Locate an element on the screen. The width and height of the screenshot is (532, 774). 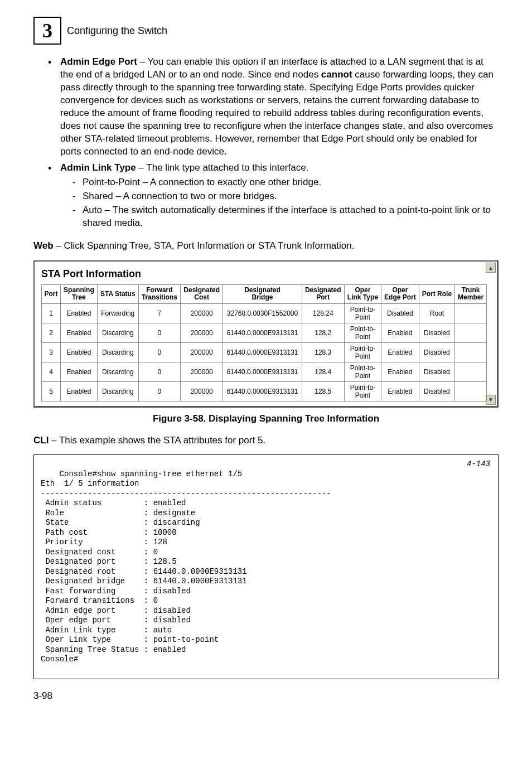
table-header-row: Port SpanningTree STA Status ForwardTran… is located at coordinates (264, 294).